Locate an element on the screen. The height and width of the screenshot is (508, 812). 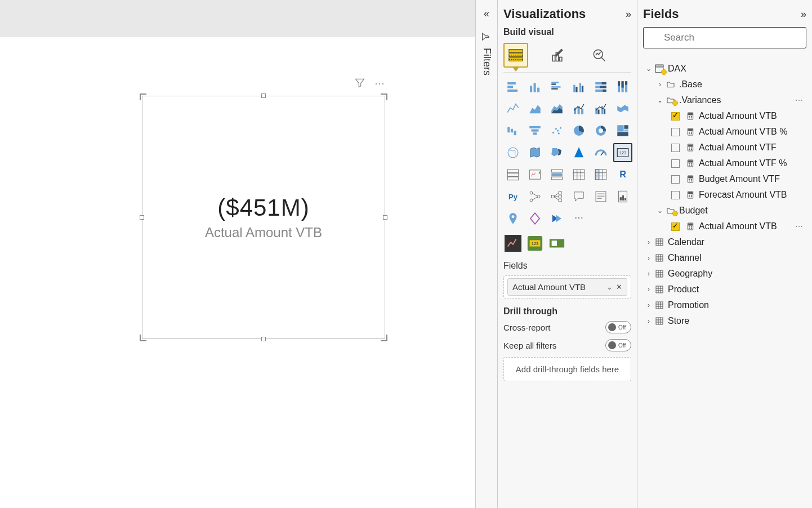
table-icon is located at coordinates (579, 175).